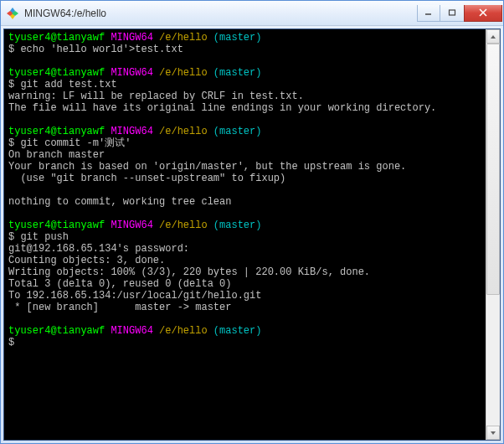 This screenshot has width=504, height=444. What do you see at coordinates (452, 13) in the screenshot?
I see `maximize-icon` at bounding box center [452, 13].